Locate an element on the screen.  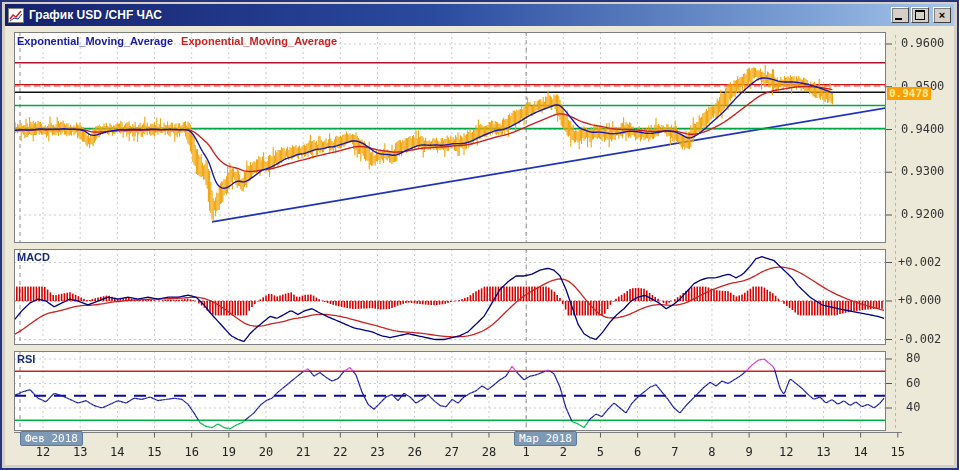
maximize-button is located at coordinates (920, 15).